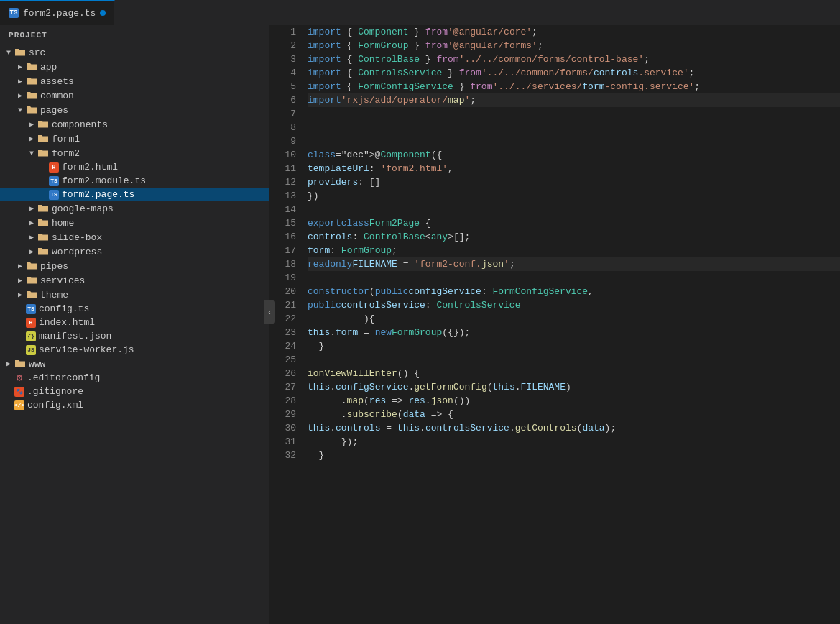  What do you see at coordinates (66, 154) in the screenshot?
I see `tree-label: form2` at bounding box center [66, 154].